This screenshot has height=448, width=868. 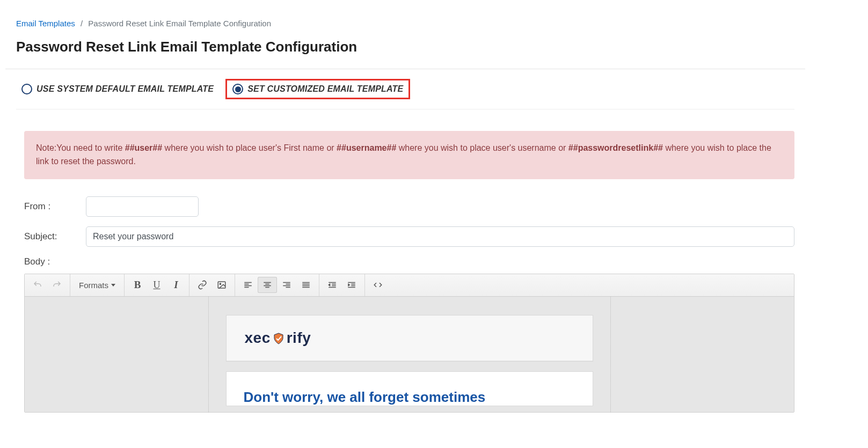 I want to click on image-button, so click(x=222, y=285).